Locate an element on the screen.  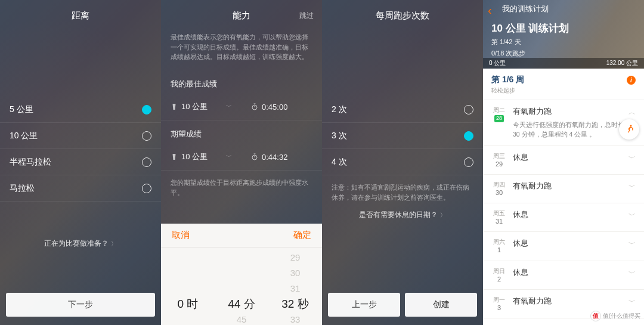
goal-label: 期望成绩 is located at coordinates (242, 132).